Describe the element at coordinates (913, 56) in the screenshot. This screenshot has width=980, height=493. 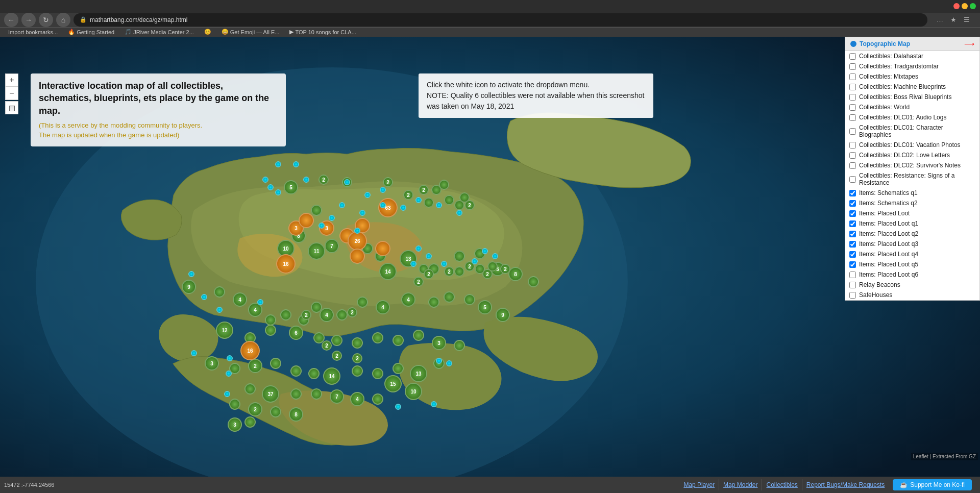
I see `dropdown-item-0: Collectibles: Dalahastar` at that location.